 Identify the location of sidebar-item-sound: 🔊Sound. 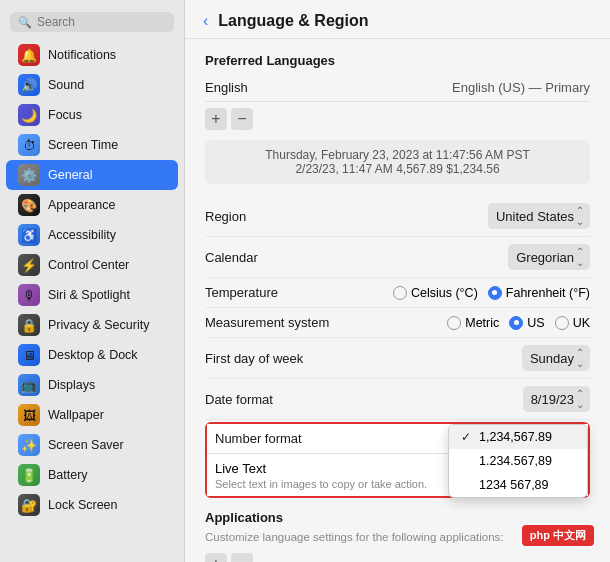
(92, 85).